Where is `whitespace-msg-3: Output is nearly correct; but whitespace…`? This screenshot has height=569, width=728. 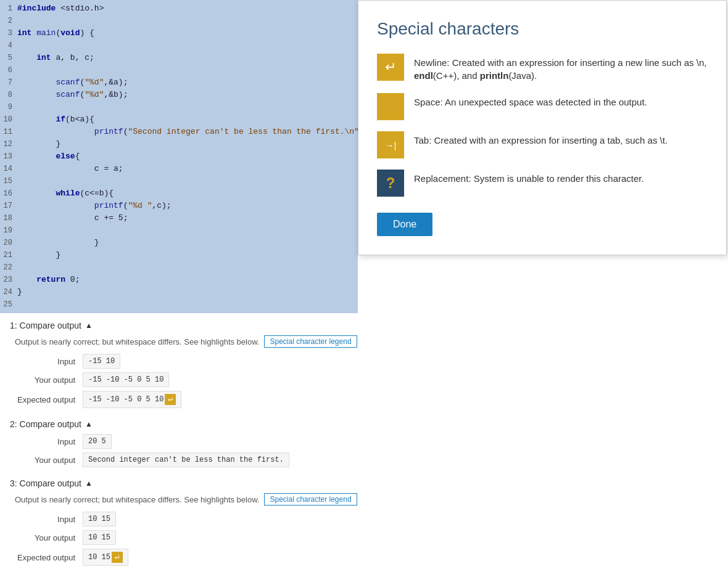 whitespace-msg-3: Output is nearly correct; but whitespace… is located at coordinates (364, 499).